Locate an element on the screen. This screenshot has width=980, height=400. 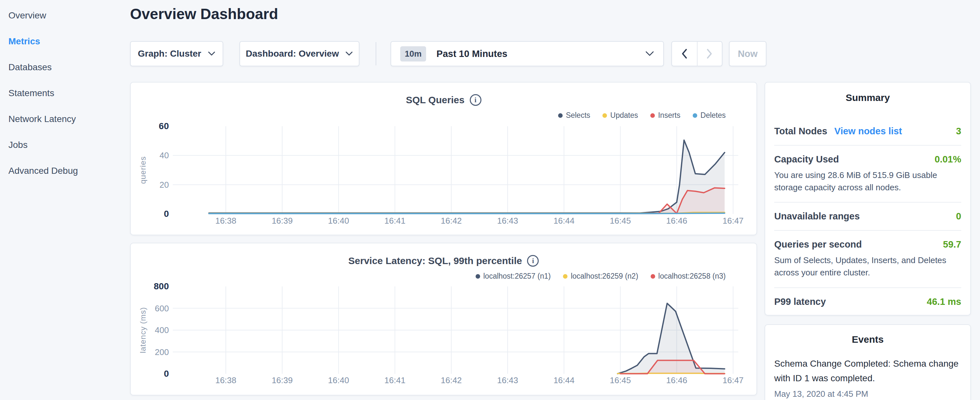
page-title: Overview Dashboard is located at coordinates (204, 14).